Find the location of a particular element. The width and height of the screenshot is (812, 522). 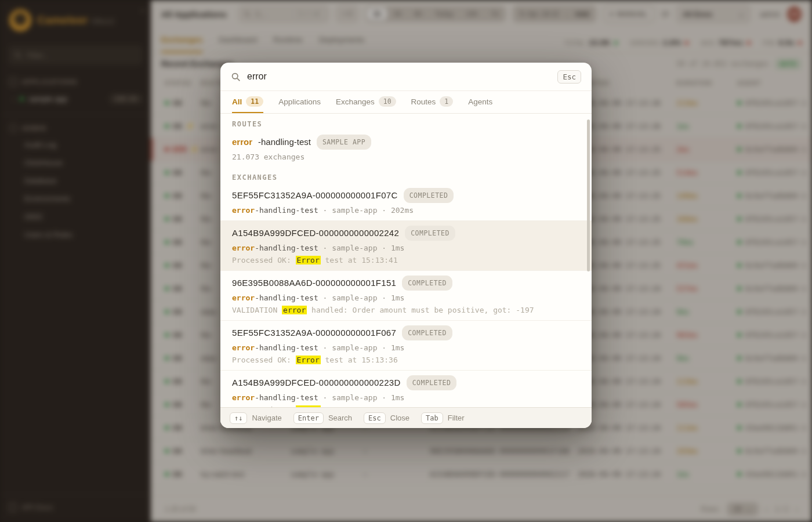

modal-tab-count-badge: 11 is located at coordinates (255, 102).